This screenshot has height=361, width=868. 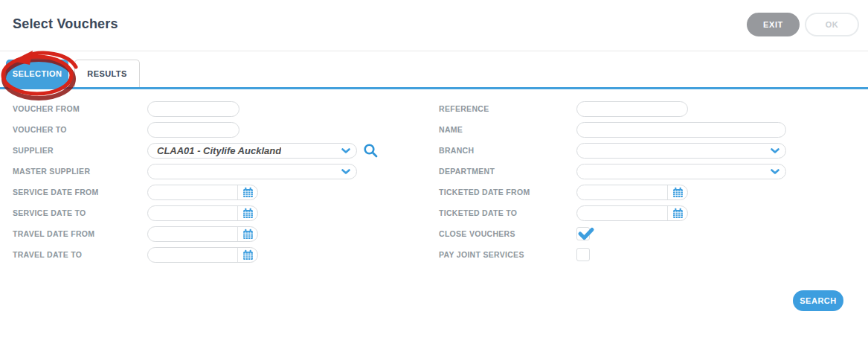 What do you see at coordinates (586, 234) in the screenshot?
I see `check-icon` at bounding box center [586, 234].